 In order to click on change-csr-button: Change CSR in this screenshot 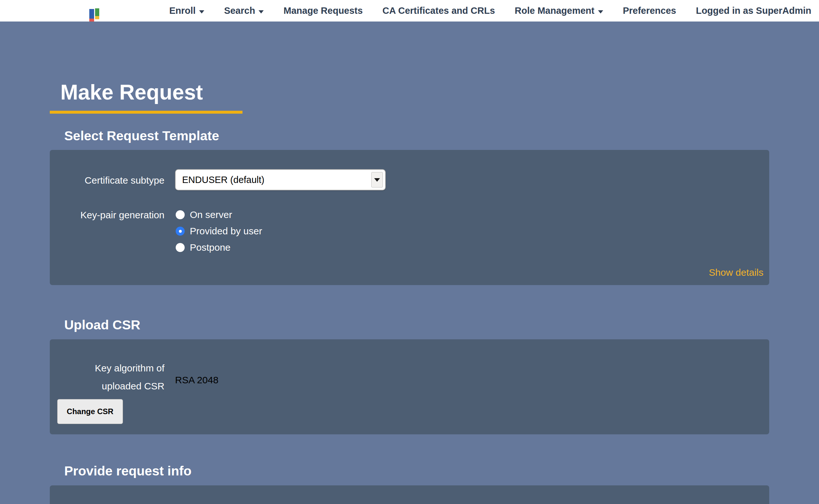, I will do `click(90, 411)`.